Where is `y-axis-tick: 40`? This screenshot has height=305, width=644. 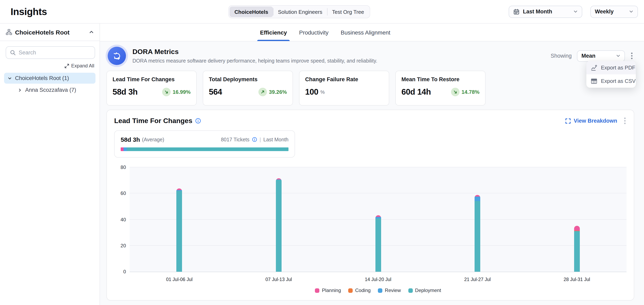
y-axis-tick: 40 is located at coordinates (120, 219).